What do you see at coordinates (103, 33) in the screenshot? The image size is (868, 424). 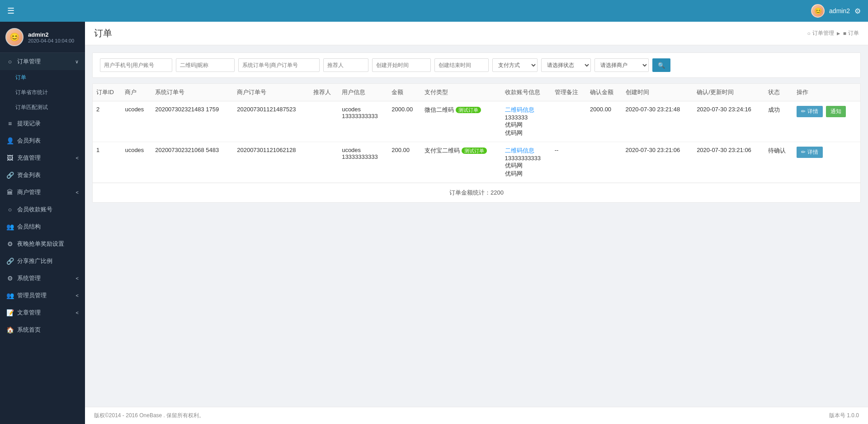 I see `page-title: 订单` at bounding box center [103, 33].